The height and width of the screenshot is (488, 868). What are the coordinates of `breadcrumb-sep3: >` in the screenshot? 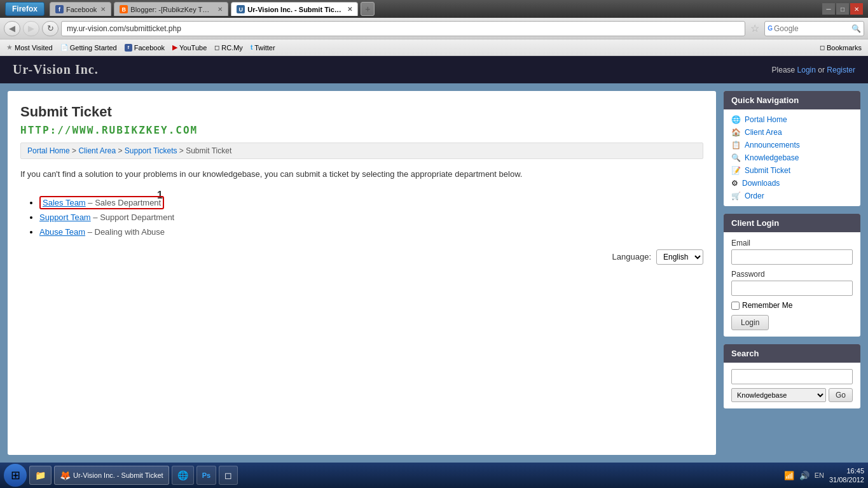 It's located at (183, 151).